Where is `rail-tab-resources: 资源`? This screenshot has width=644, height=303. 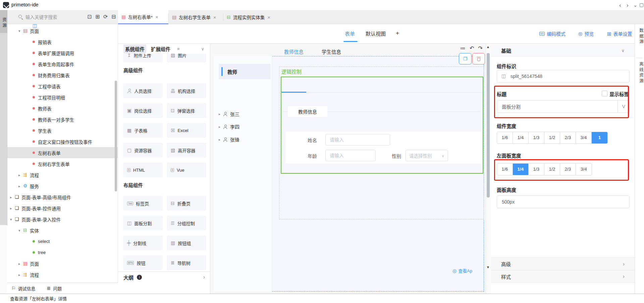
rail-tab-resources: 资源 is located at coordinates (4, 21).